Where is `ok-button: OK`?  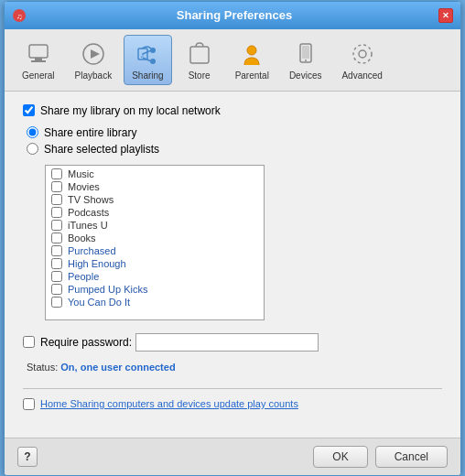 ok-button: OK is located at coordinates (341, 457).